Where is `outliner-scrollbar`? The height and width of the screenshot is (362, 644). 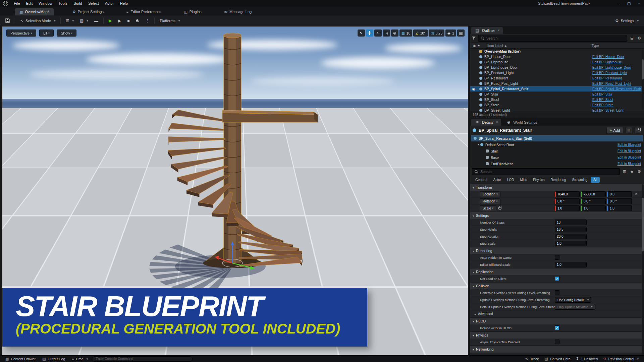 outliner-scrollbar is located at coordinates (643, 80).